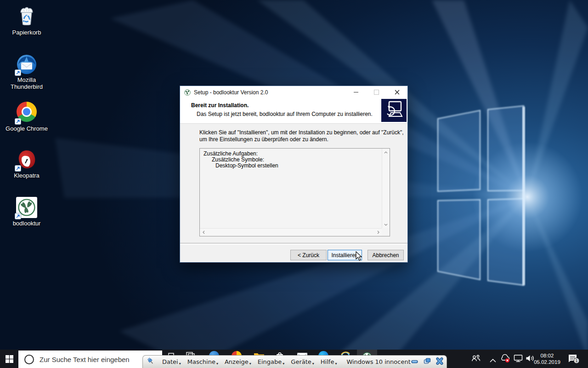 This screenshot has width=588, height=368. I want to click on menu-eingabe: Eingabe▾, so click(271, 362).